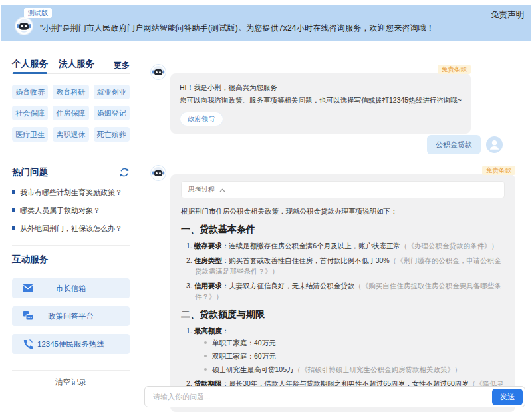  I want to click on mayor-mailbox-card: 市长信箱, so click(70, 288).